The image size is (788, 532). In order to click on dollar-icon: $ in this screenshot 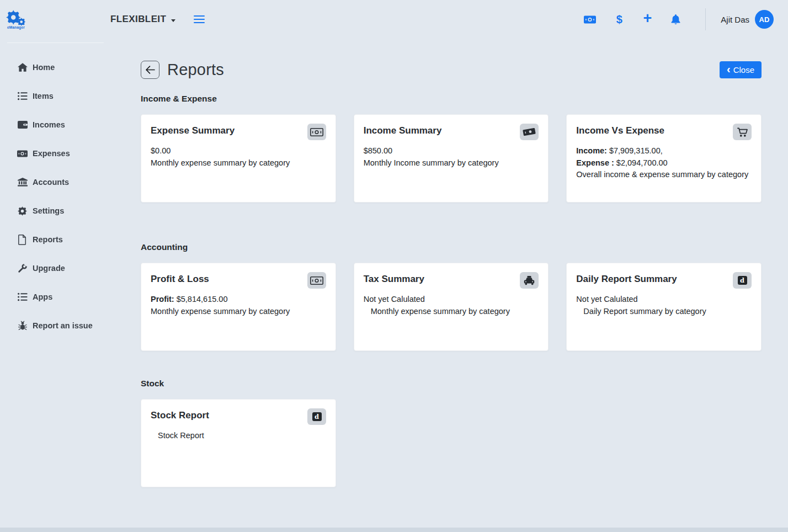, I will do `click(619, 19)`.